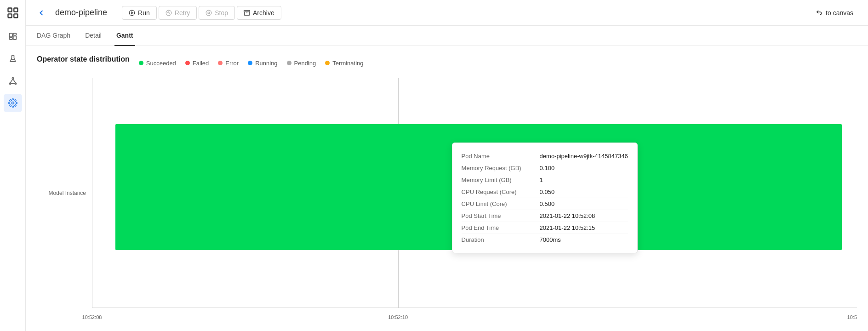  What do you see at coordinates (567, 216) in the screenshot?
I see `tooltip-value: 2021-01-22 10:52:08` at bounding box center [567, 216].